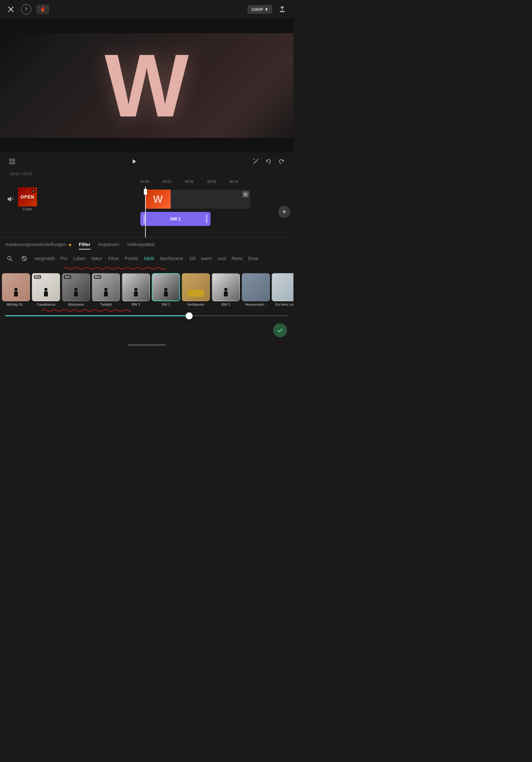  What do you see at coordinates (147, 316) in the screenshot?
I see `filter-intensity-slider` at bounding box center [147, 316].